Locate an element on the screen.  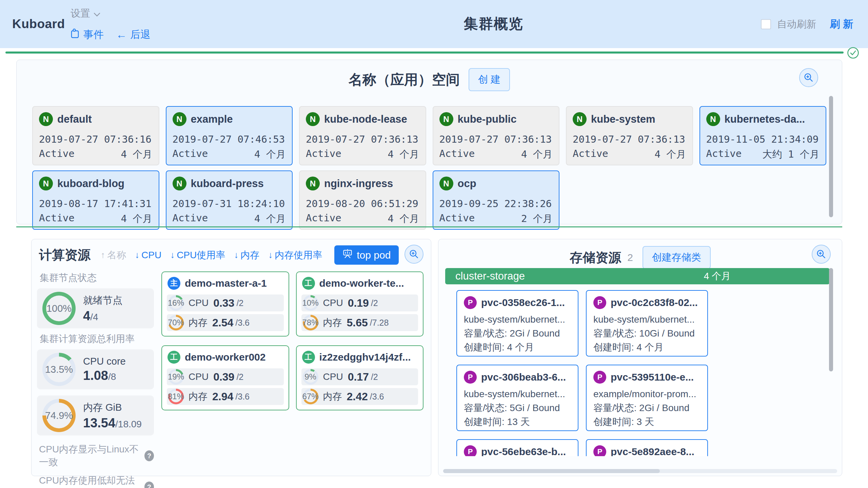
namespace-name: kuboard-press is located at coordinates (227, 184).